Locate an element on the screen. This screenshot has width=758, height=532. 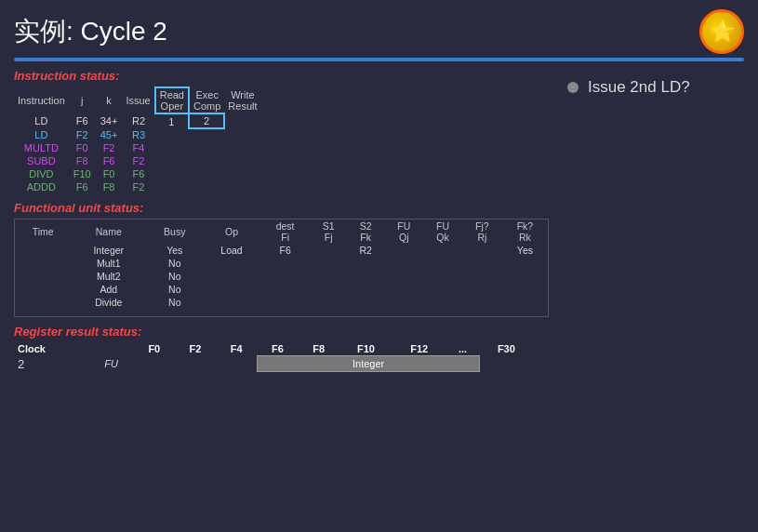
col-header-instruction: Instruction is located at coordinates (41, 100).